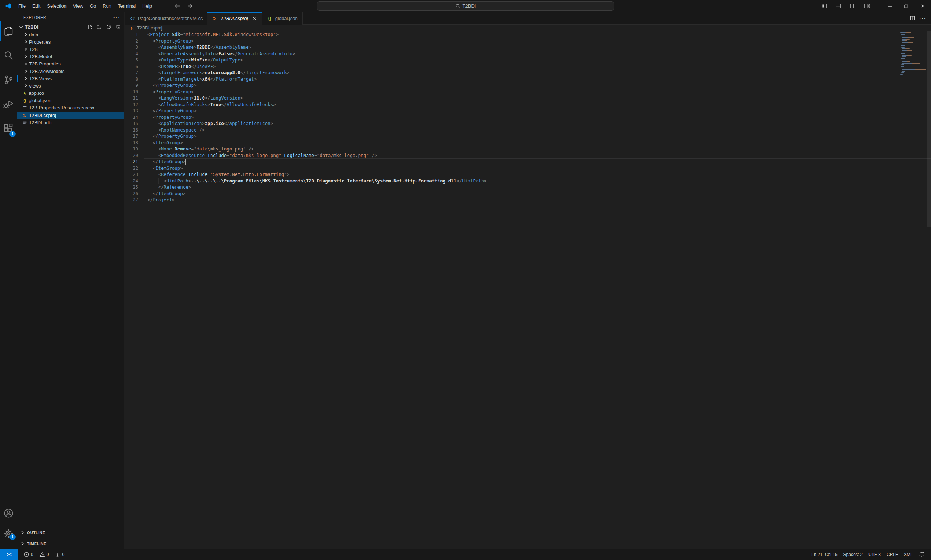  I want to click on arrow-left-icon, so click(177, 6).